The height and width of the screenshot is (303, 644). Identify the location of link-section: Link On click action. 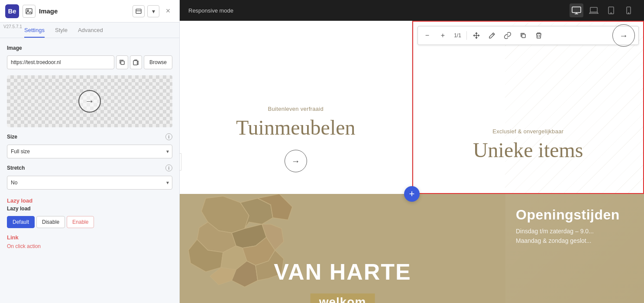
(90, 242).